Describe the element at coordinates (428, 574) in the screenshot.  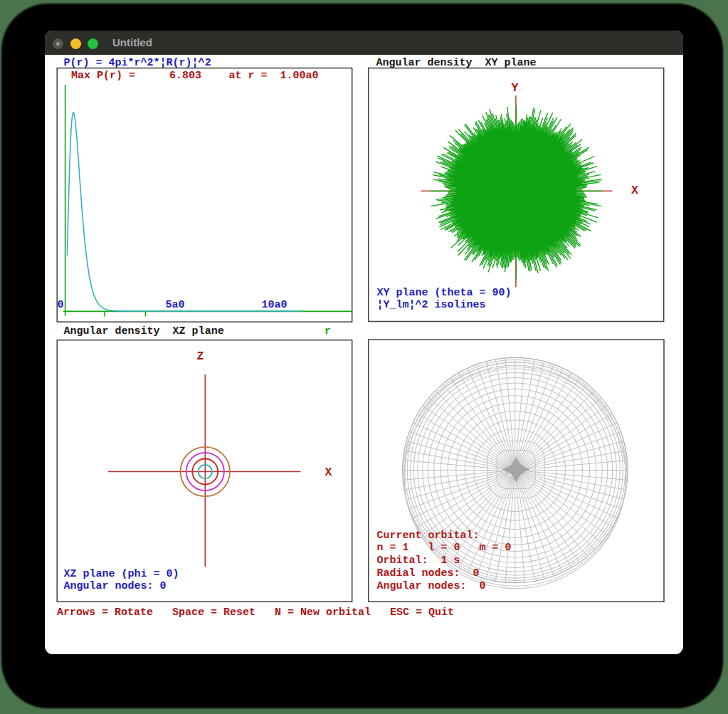
I see `svg-text: Radial nodes: 0` at that location.